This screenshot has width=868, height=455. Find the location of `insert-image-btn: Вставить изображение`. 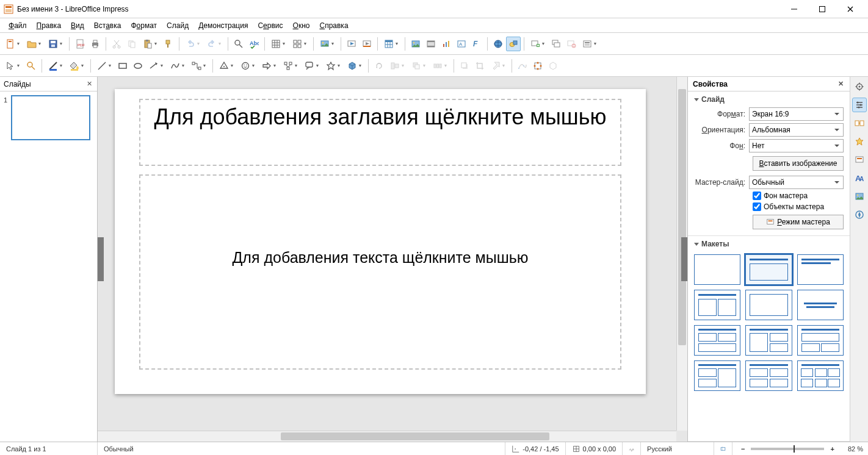

insert-image-btn: Вставить изображение is located at coordinates (798, 163).